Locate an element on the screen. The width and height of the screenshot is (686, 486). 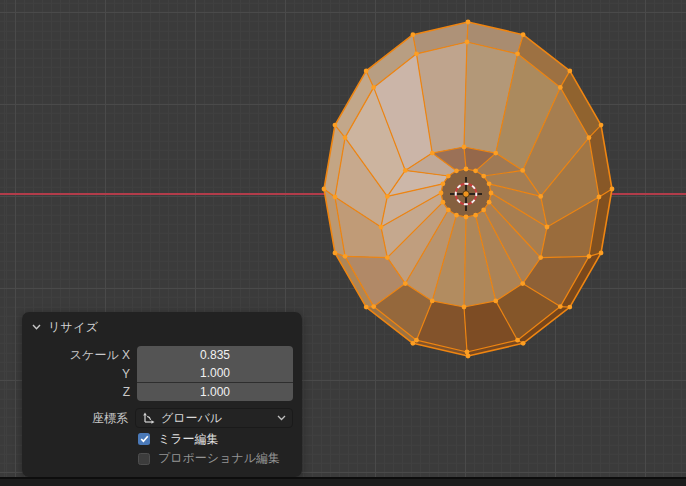
mirror-editing-row: ミラー編集 is located at coordinates (178, 440).